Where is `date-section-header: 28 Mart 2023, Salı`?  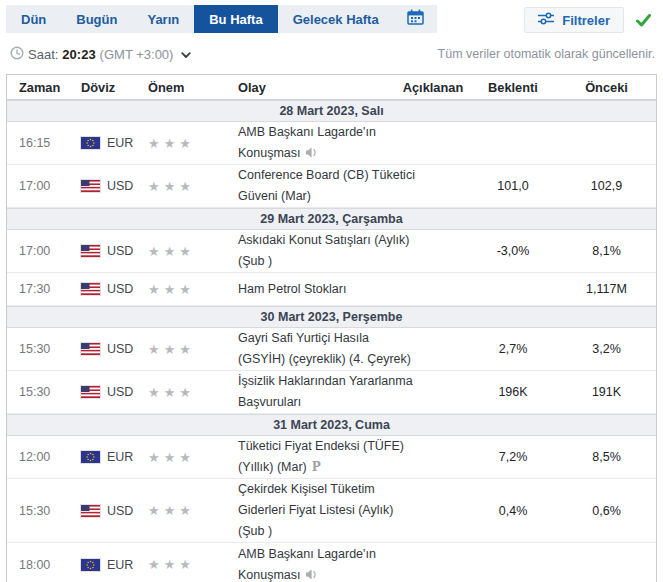
date-section-header: 28 Mart 2023, Salı is located at coordinates (332, 111).